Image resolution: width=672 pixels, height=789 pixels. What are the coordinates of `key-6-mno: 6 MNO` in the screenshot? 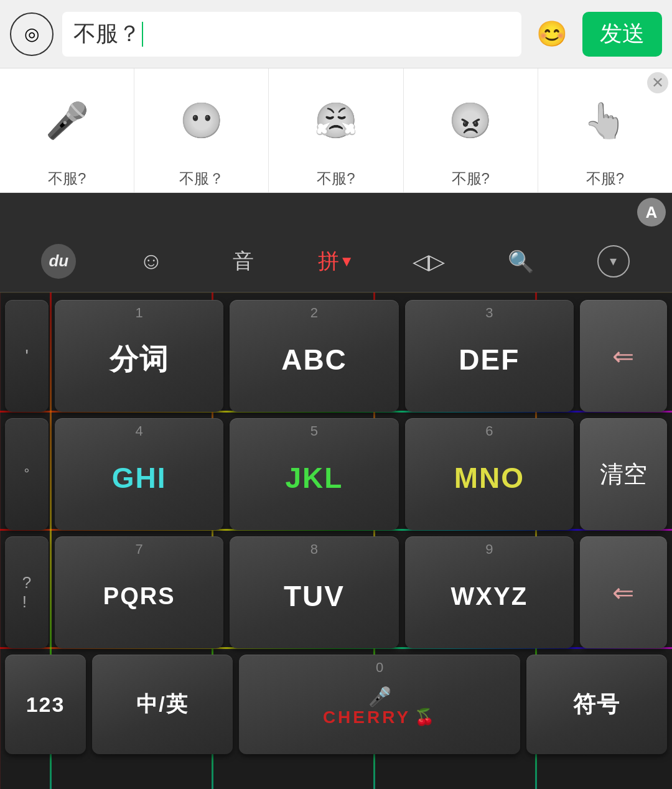 It's located at (489, 474).